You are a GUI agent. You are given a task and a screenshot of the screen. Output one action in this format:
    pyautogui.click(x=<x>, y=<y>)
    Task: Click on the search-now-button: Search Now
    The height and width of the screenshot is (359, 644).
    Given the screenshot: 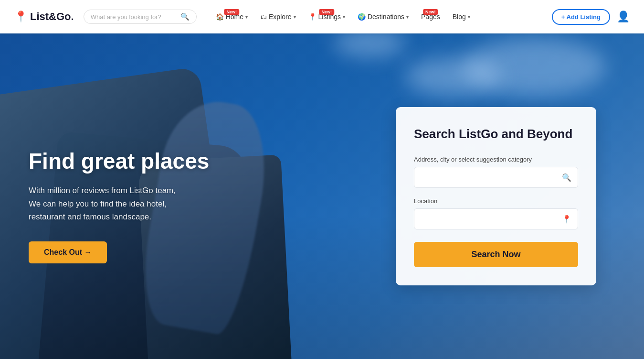 What is the action you would take?
    pyautogui.click(x=496, y=254)
    